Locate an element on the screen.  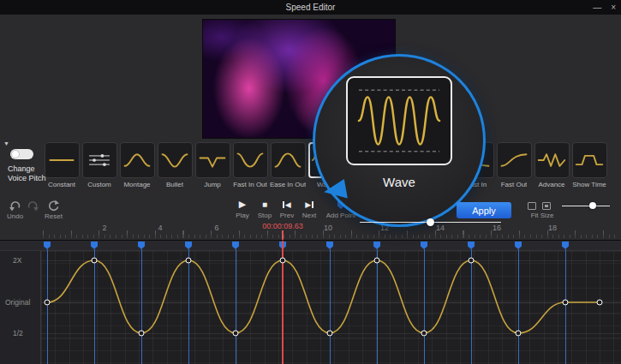
fit-size-icons is located at coordinates (540, 206).